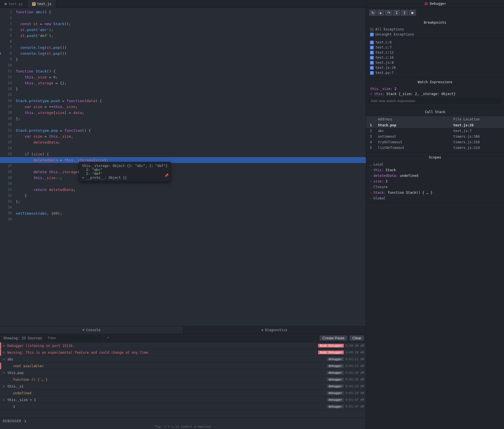  I want to click on tab-test-py: test.py, so click(14, 4).